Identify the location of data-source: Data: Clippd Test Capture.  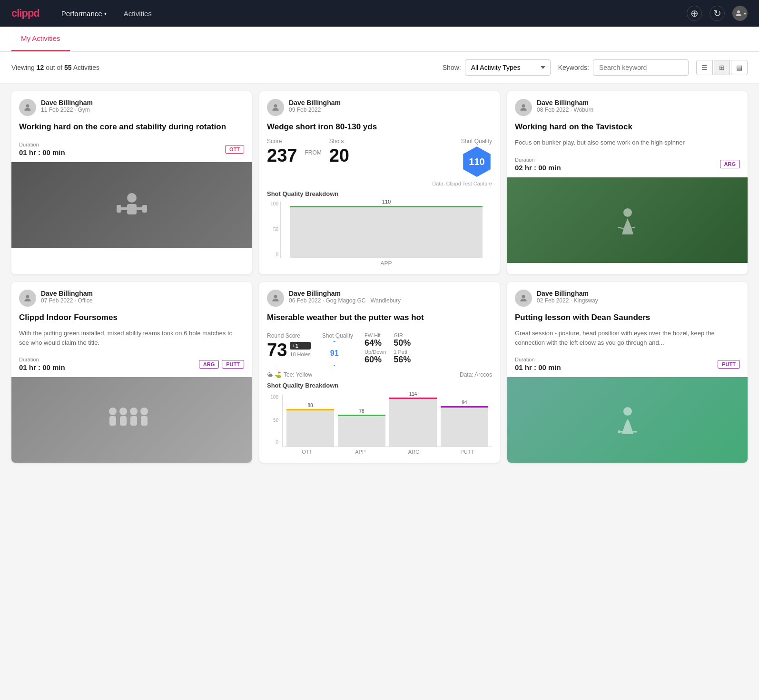
(380, 185).